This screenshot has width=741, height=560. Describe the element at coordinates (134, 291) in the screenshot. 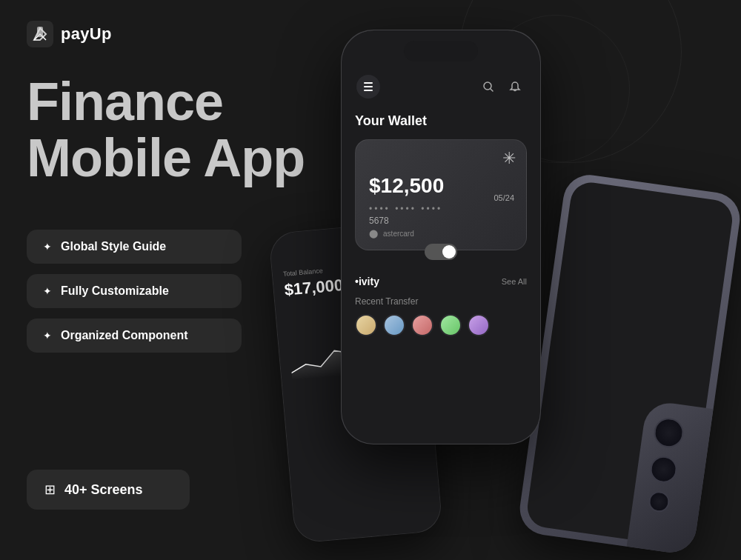

I see `feature-badge-customizable: ✦ Fully Customizable` at that location.